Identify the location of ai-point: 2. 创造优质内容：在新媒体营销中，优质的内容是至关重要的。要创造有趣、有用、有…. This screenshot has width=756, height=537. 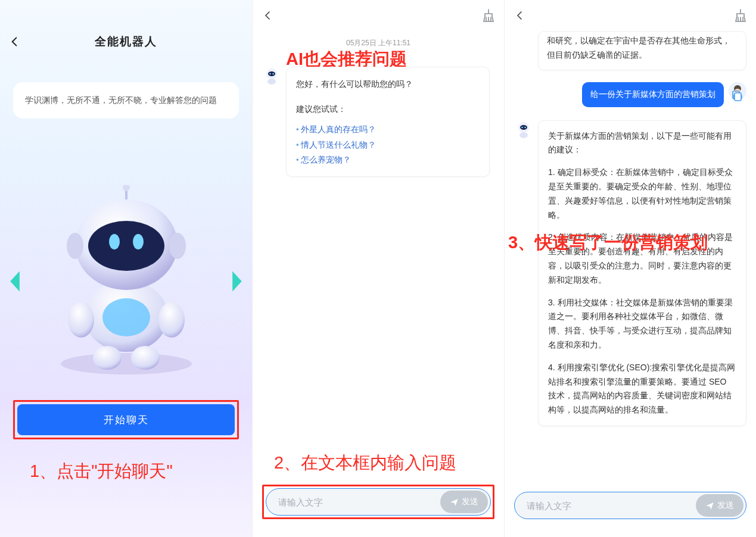
(642, 258).